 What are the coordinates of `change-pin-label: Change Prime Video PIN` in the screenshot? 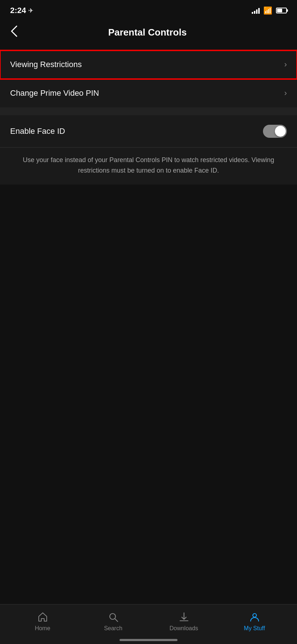 It's located at (54, 93).